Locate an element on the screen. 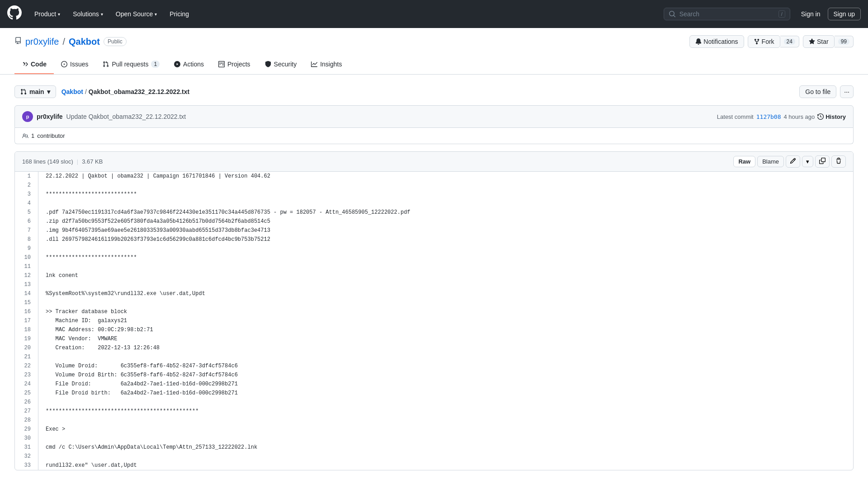  github-logo-icon is located at coordinates (14, 14).